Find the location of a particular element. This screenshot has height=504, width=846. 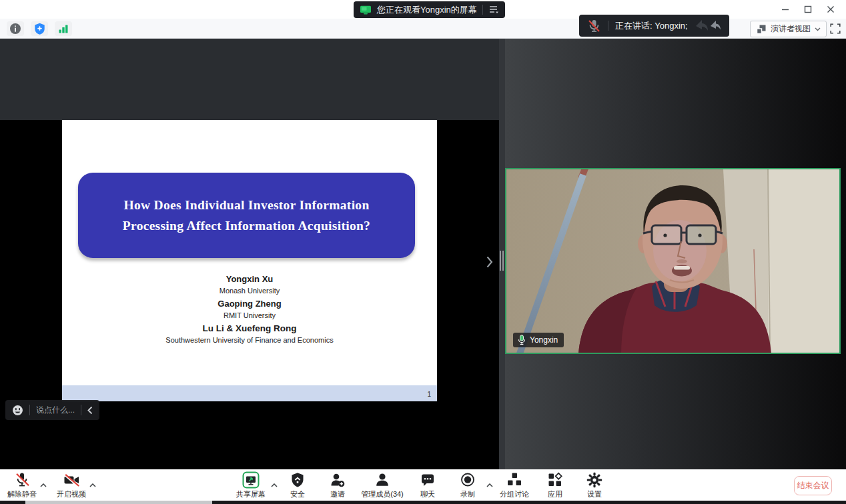

minimize-icon is located at coordinates (785, 9).